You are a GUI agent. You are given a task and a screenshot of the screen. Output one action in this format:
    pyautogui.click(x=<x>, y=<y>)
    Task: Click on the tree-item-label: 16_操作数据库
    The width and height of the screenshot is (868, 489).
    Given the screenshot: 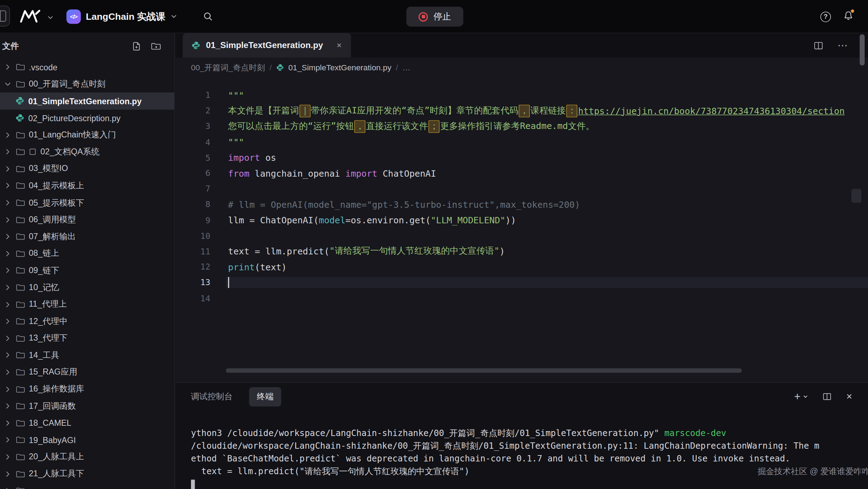 What is the action you would take?
    pyautogui.click(x=57, y=389)
    